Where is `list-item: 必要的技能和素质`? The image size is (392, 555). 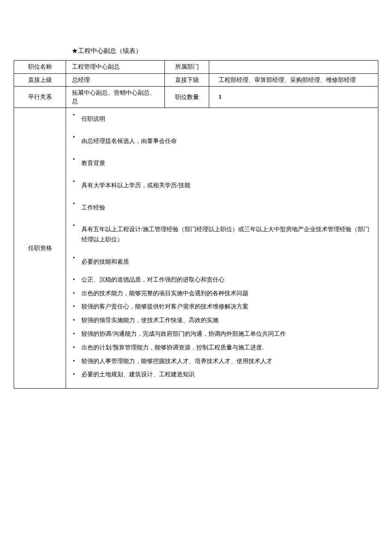
list-item: 必要的技能和素质 is located at coordinates (222, 262).